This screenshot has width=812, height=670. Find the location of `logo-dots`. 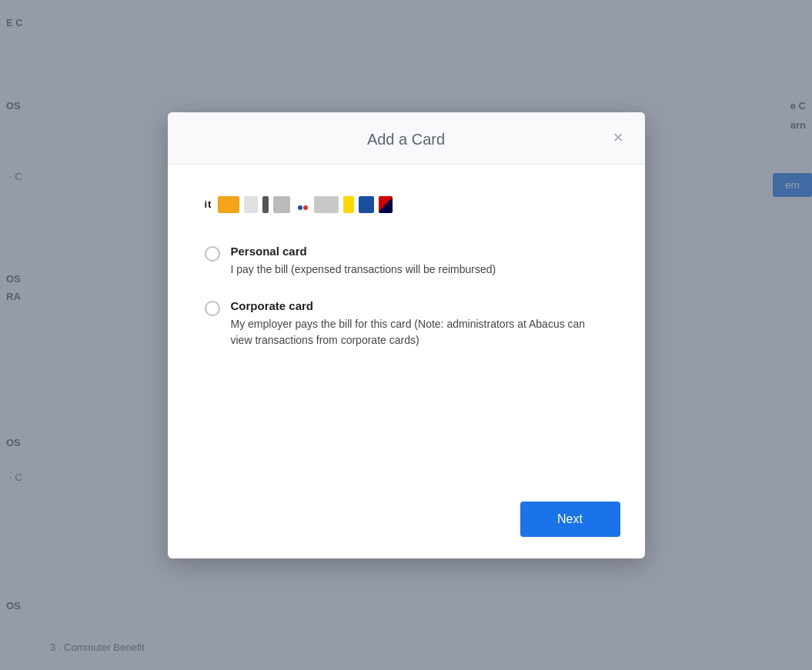

logo-dots is located at coordinates (303, 205).